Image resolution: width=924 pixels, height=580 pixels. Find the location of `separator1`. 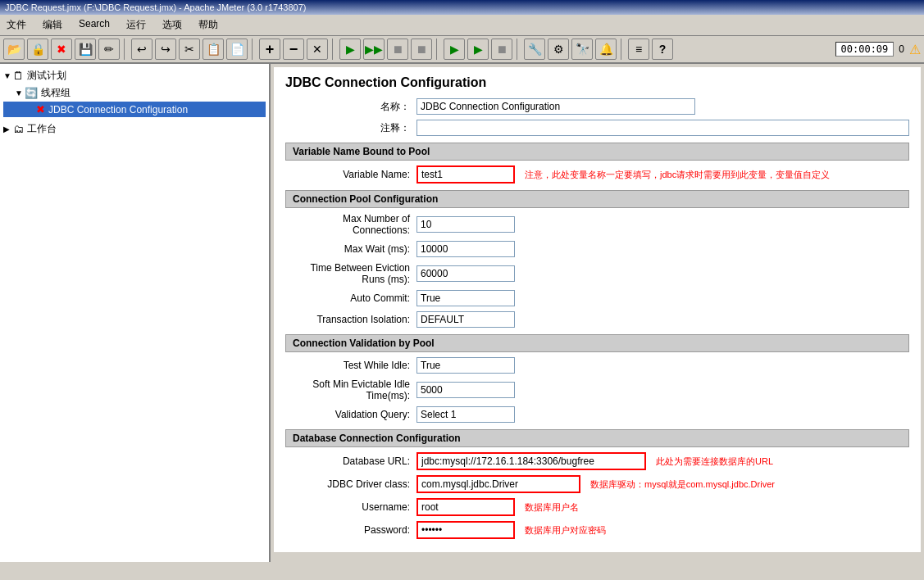

separator1 is located at coordinates (125, 49).